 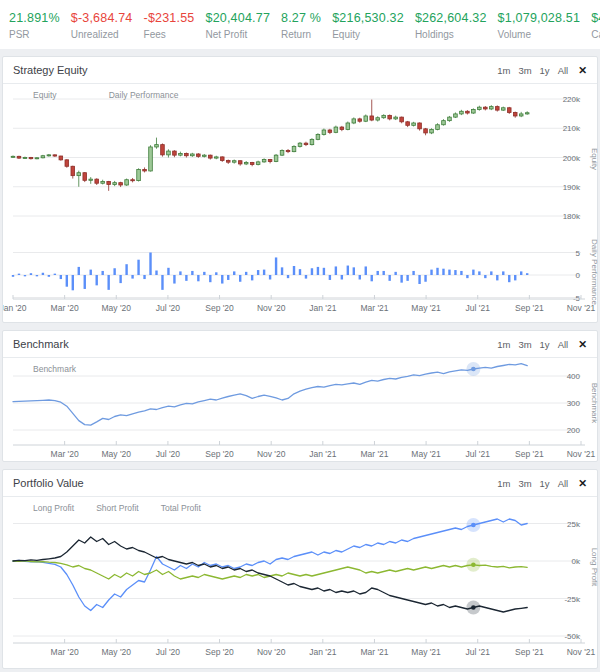 I want to click on stat-value: $216,530.32, so click(x=368, y=18).